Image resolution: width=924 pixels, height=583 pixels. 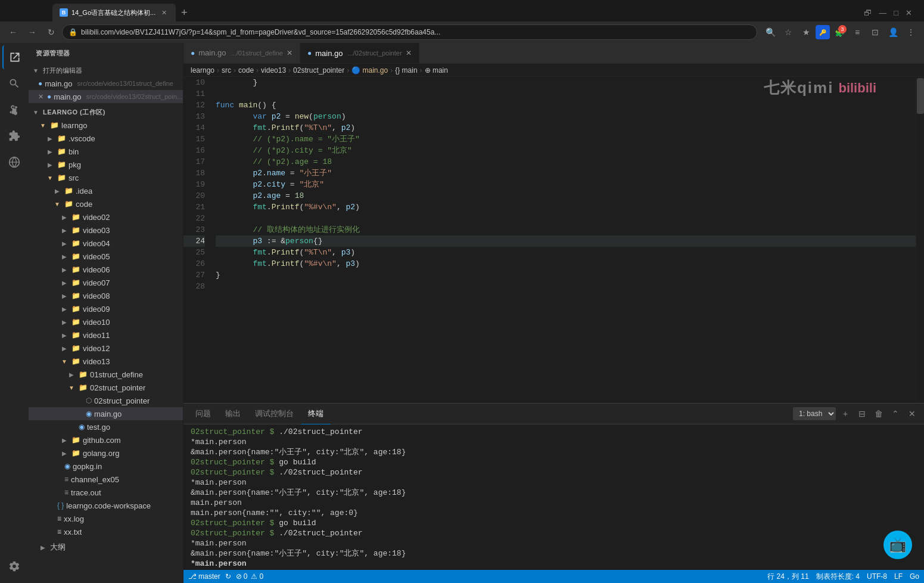 What do you see at coordinates (879, 414) in the screenshot?
I see `clear-terminal-btn: 🗑` at bounding box center [879, 414].